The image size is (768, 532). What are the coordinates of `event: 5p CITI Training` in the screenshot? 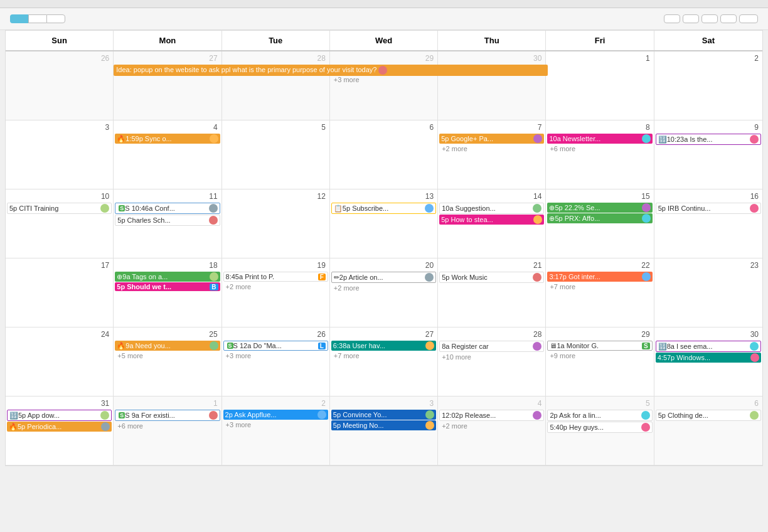 It's located at (59, 208).